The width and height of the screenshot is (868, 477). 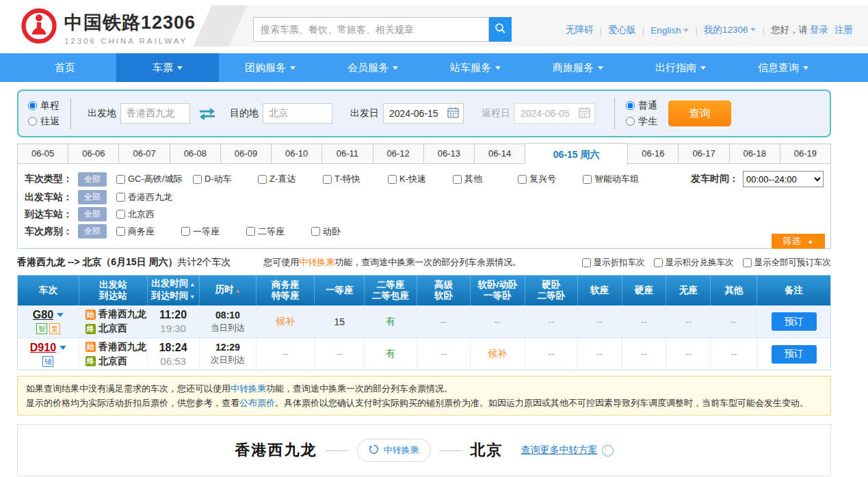 What do you see at coordinates (642, 122) in the screenshot?
I see `student-passenger-radio: 学生` at bounding box center [642, 122].